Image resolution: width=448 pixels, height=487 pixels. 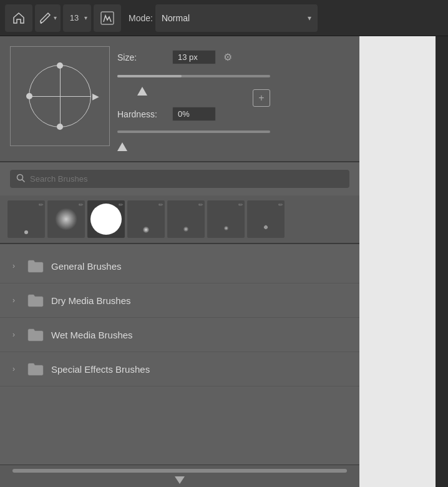 What do you see at coordinates (21, 179) in the screenshot?
I see `search-icon` at bounding box center [21, 179].